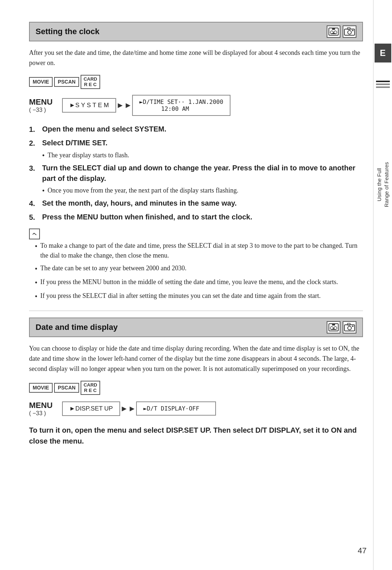 The width and height of the screenshot is (392, 570). What do you see at coordinates (181, 102) in the screenshot?
I see `nav-dtime-line1: ►D/TIME SET·· 1.JAN.2000` at bounding box center [181, 102].